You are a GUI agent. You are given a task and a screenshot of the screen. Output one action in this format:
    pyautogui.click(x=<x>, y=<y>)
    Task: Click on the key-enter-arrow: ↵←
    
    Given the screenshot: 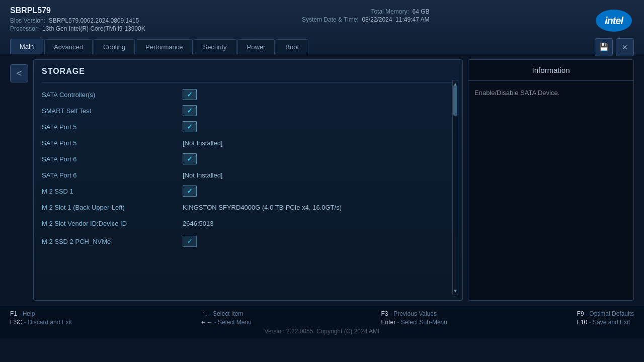 What is the action you would take?
    pyautogui.click(x=207, y=322)
    